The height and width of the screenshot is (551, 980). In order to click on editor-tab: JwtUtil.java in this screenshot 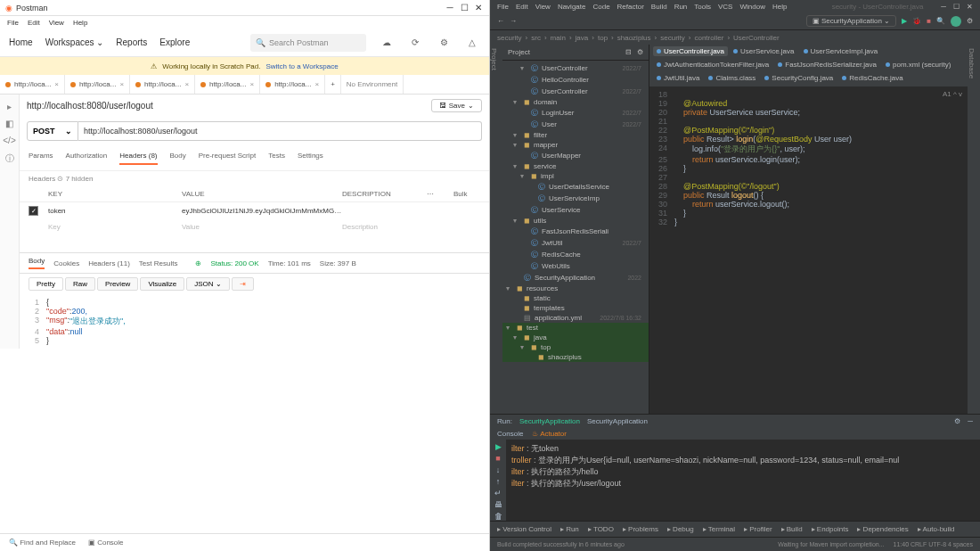, I will do `click(678, 78)`.